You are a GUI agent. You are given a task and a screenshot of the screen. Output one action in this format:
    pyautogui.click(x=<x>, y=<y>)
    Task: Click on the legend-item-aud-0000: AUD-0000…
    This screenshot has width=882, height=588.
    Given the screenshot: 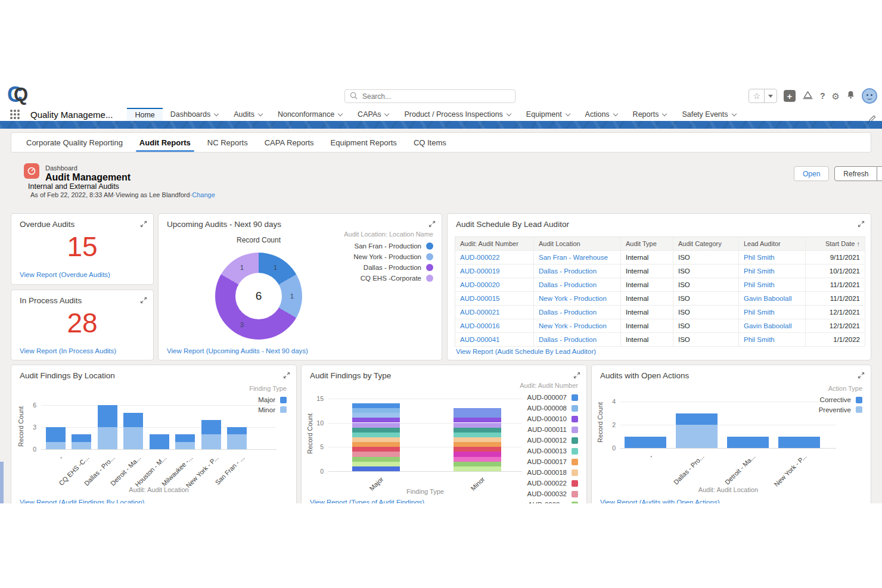 What is the action you would take?
    pyautogui.click(x=510, y=502)
    